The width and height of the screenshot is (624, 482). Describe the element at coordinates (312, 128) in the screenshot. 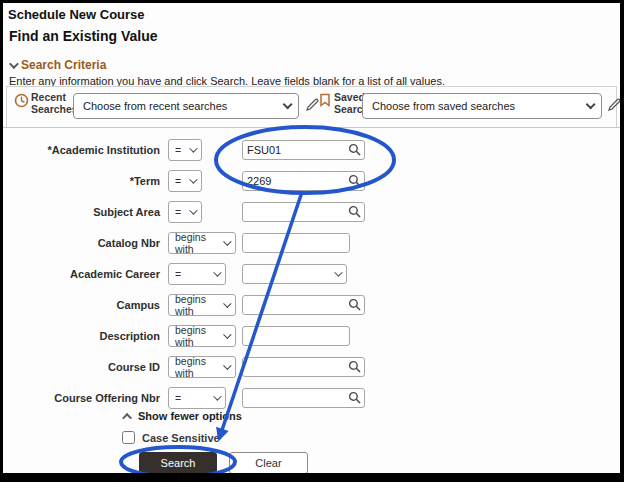

I see `section-divider` at that location.